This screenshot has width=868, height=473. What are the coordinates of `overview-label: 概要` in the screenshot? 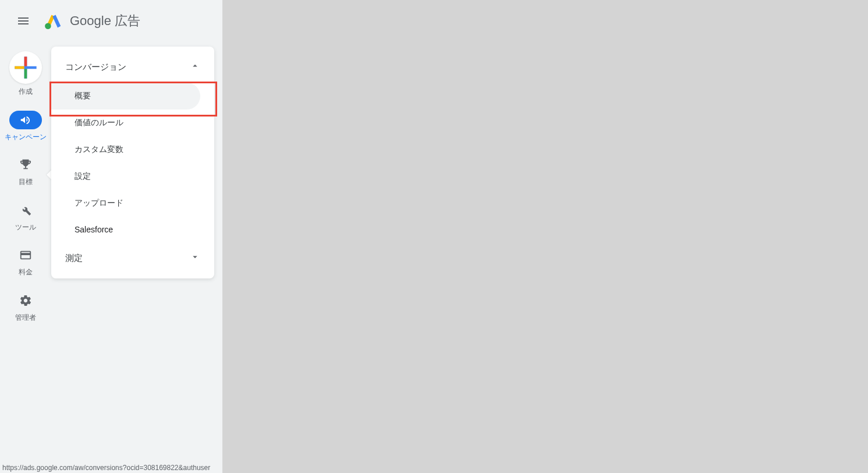 It's located at (83, 96).